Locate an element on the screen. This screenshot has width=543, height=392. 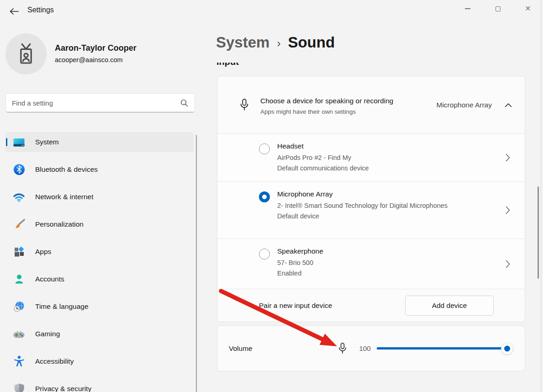
sidebar-item-accounts: Accounts is located at coordinates (100, 279).